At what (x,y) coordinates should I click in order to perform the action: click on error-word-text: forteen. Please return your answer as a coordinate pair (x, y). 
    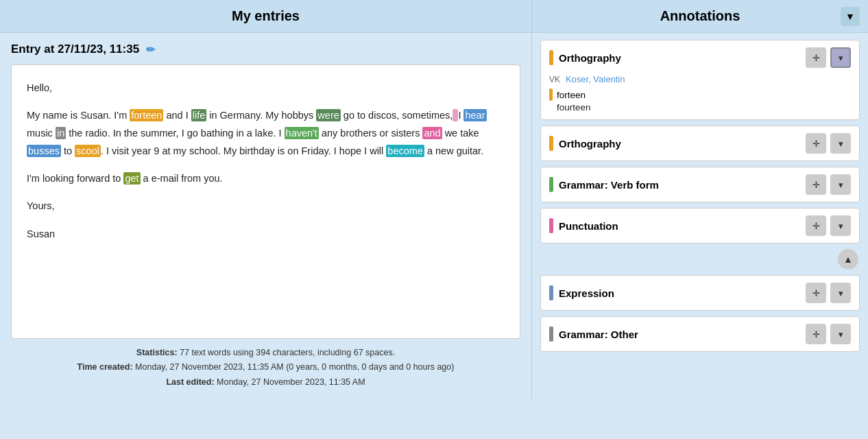
    Looking at the image, I should click on (571, 95).